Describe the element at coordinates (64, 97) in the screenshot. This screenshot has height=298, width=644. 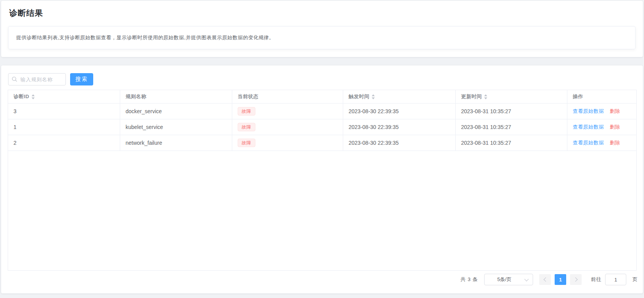
I see `column-header-diagnosis-id: 诊断ID` at that location.